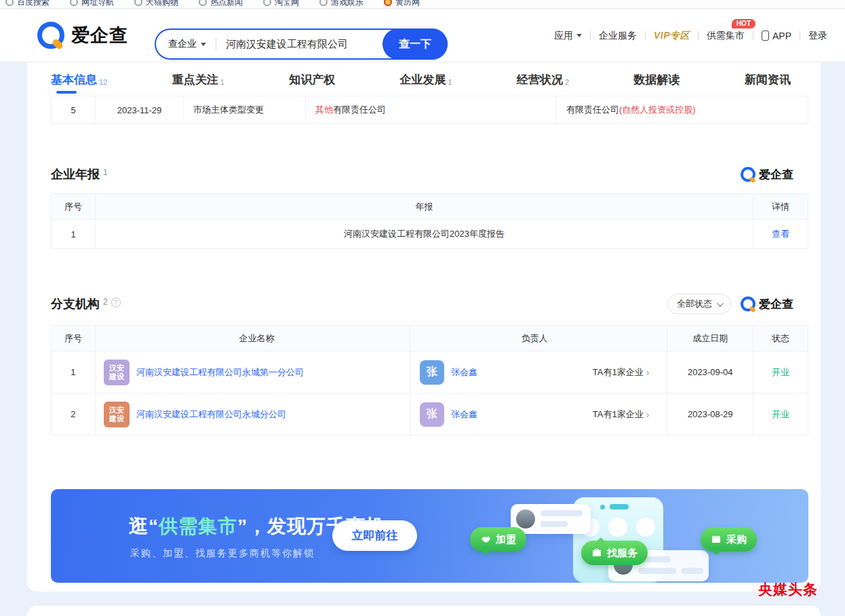 This screenshot has width=845, height=616. Describe the element at coordinates (430, 233) in the screenshot. I see `table-row: 1 河南汉安建设工程有限公司2023年度报告 查看` at that location.